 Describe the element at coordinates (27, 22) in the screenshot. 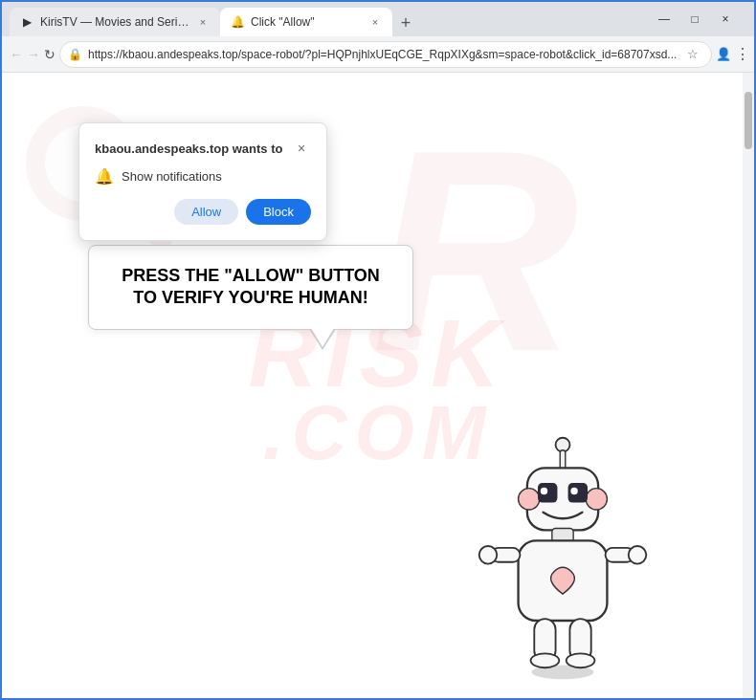

I see `tab-1-favicon: ▶` at that location.